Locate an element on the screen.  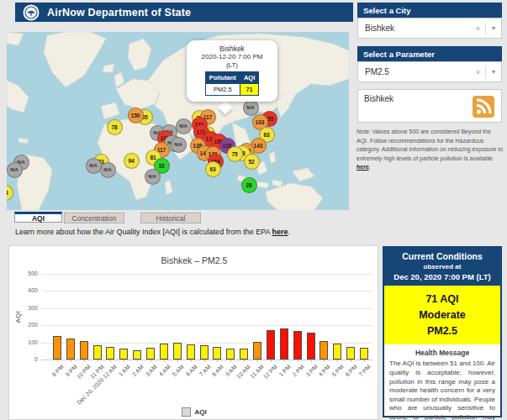
app-header: AirNow Department of State is located at coordinates (184, 12).